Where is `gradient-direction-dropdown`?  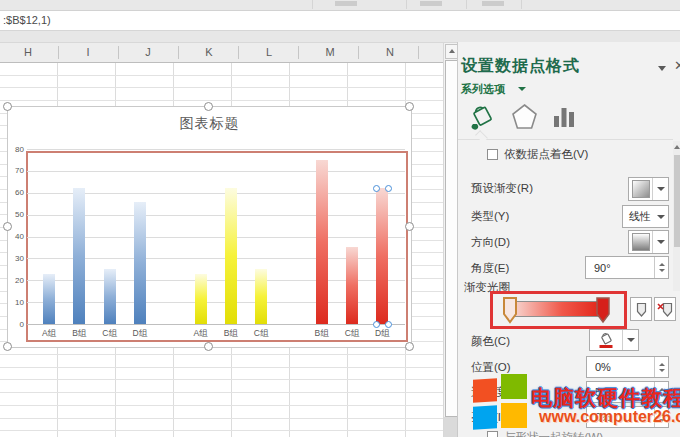
gradient-direction-dropdown is located at coordinates (648, 242).